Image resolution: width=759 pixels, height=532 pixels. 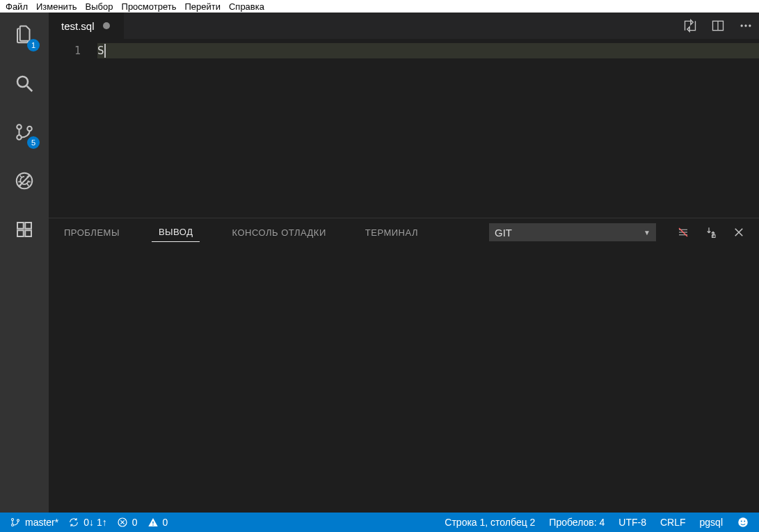 I want to click on clear-output-icon, so click(x=683, y=232).